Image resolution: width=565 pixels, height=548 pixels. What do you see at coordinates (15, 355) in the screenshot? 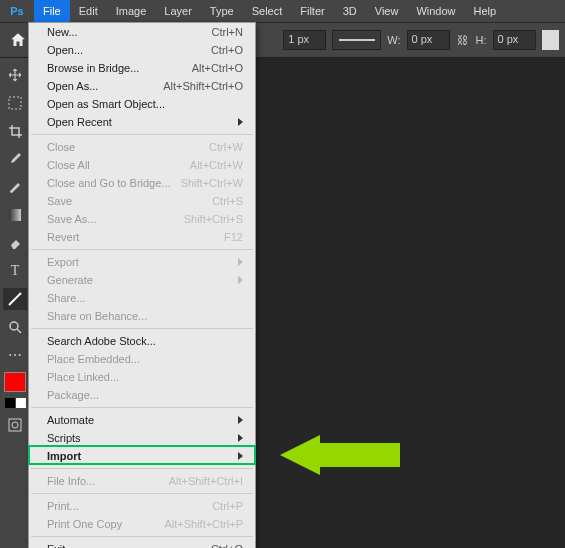
I see `more-tools: ⋯` at bounding box center [15, 355].